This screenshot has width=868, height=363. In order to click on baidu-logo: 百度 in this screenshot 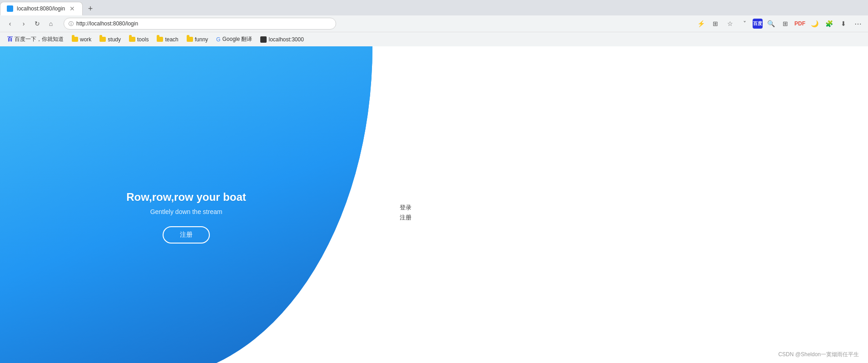, I will do `click(758, 24)`.